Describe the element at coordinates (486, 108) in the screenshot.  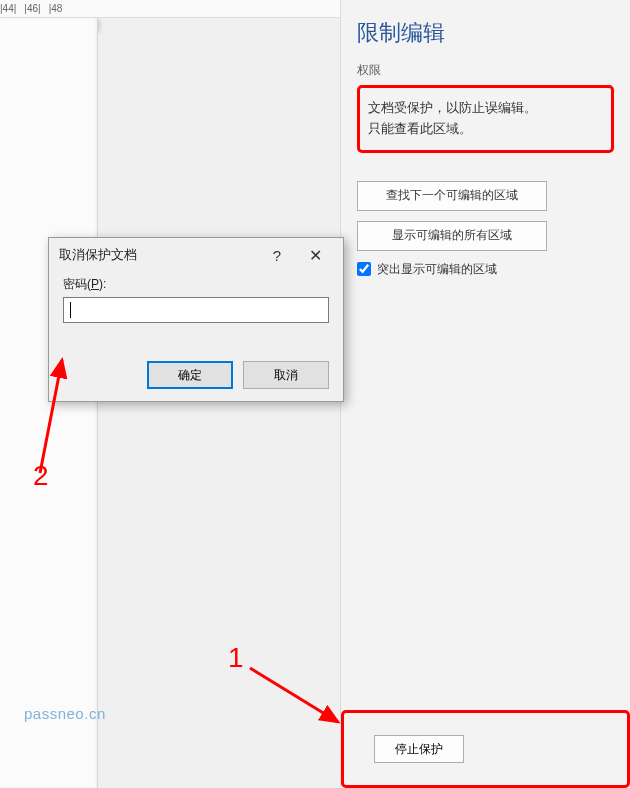
I see `info-text-line: 文档受保护，以防止误编辑。` at that location.